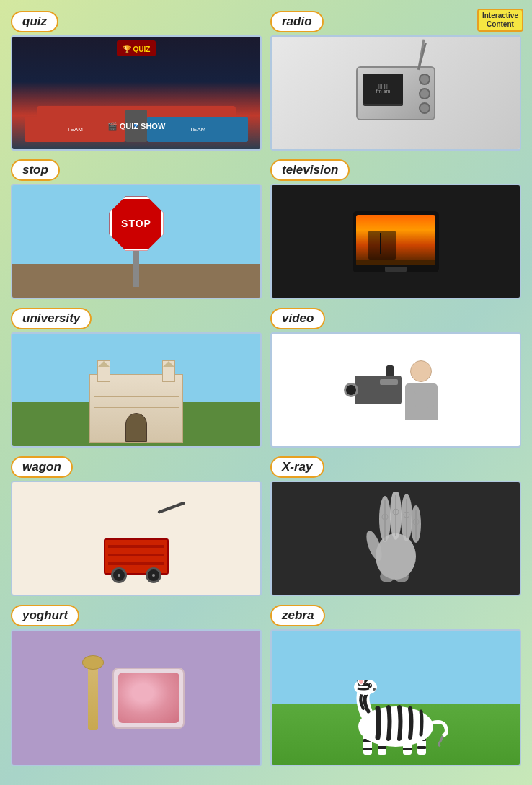 The width and height of the screenshot is (532, 785). What do you see at coordinates (421, 371) in the screenshot?
I see `person-head` at bounding box center [421, 371].